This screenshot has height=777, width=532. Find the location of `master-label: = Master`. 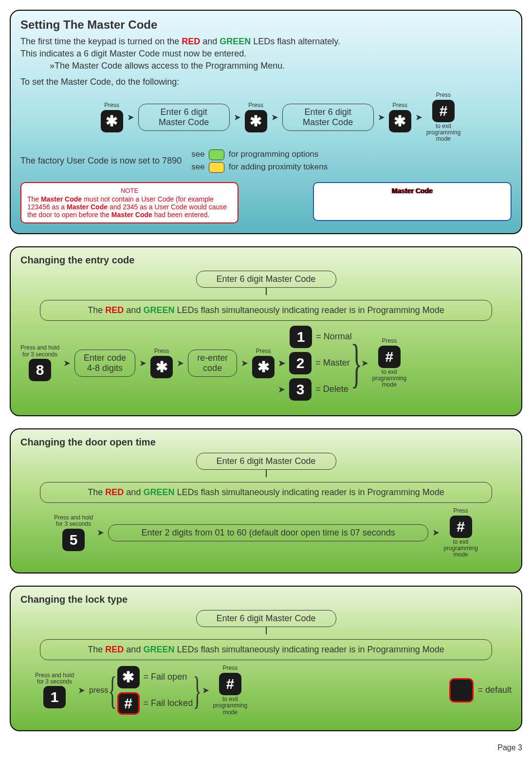

master-label: = Master is located at coordinates (333, 363).